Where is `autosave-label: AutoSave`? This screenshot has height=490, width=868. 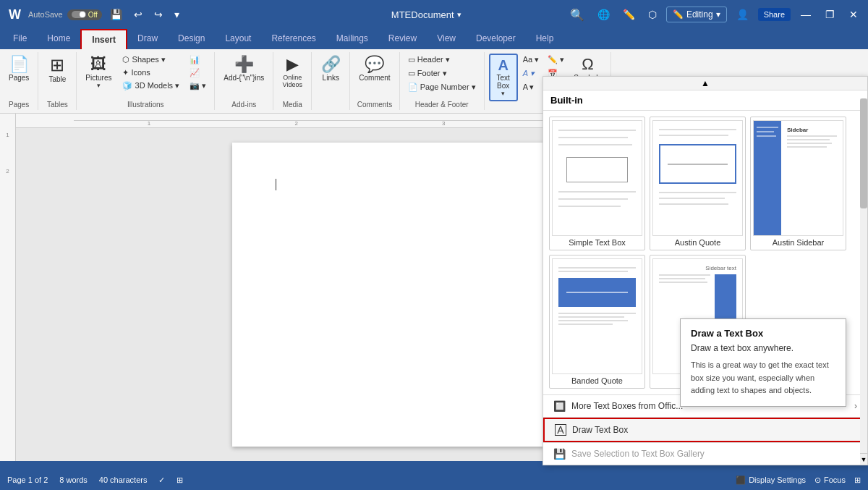 autosave-label: AutoSave is located at coordinates (46, 14).